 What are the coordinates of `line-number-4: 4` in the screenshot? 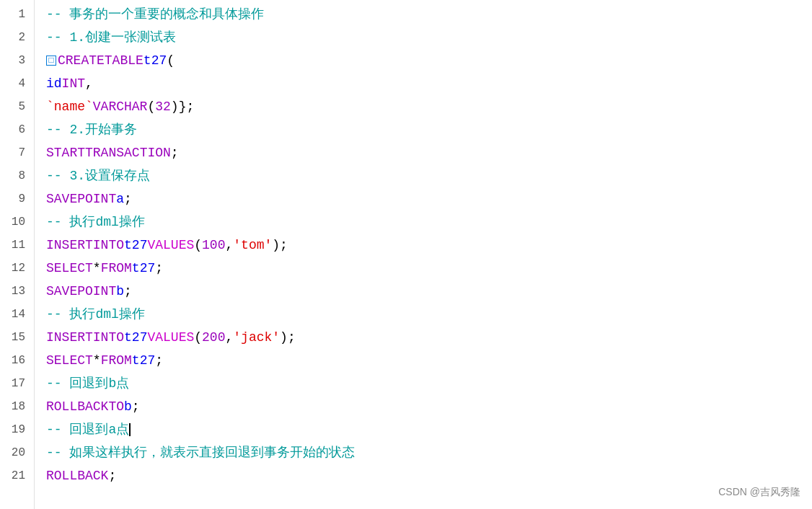 It's located at (13, 84).